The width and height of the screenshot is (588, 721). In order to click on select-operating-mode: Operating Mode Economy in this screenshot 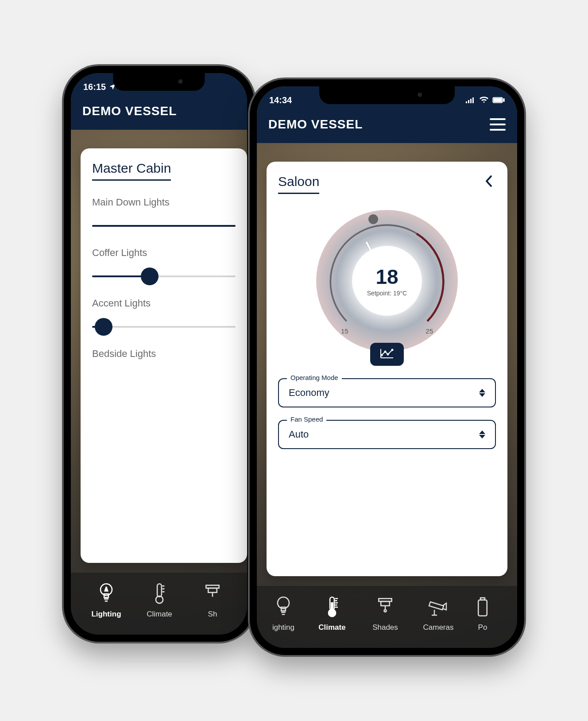, I will do `click(387, 393)`.